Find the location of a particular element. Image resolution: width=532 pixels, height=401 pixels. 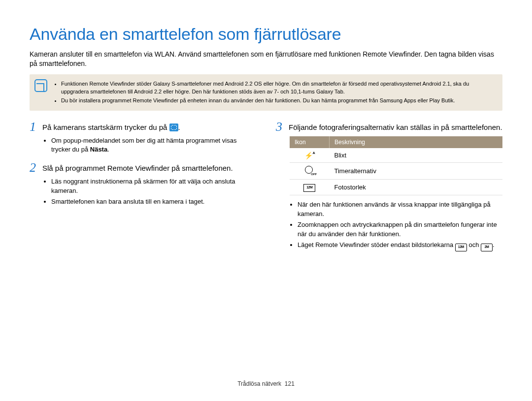

table-cell-desc: Blixt is located at coordinates (416, 155).